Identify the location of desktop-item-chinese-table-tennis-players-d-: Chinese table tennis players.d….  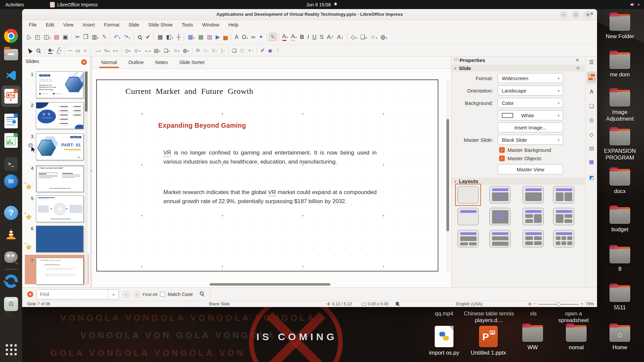
(489, 317).